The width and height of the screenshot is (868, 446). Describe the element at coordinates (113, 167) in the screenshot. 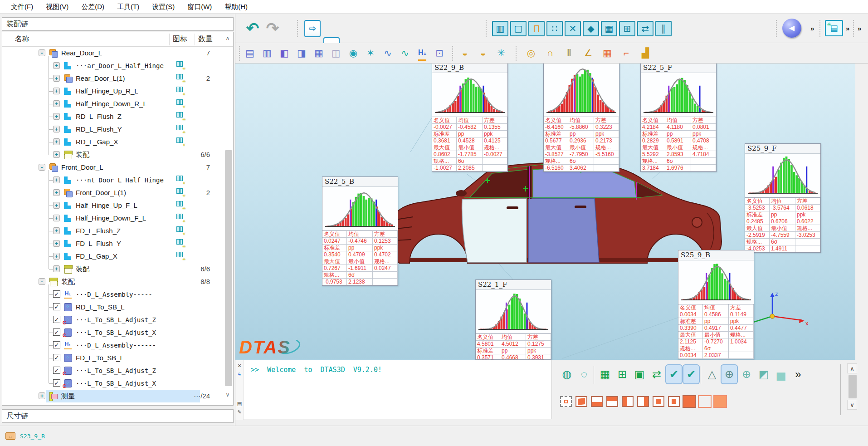

I see `tree-row: -Front_Door_L7` at that location.